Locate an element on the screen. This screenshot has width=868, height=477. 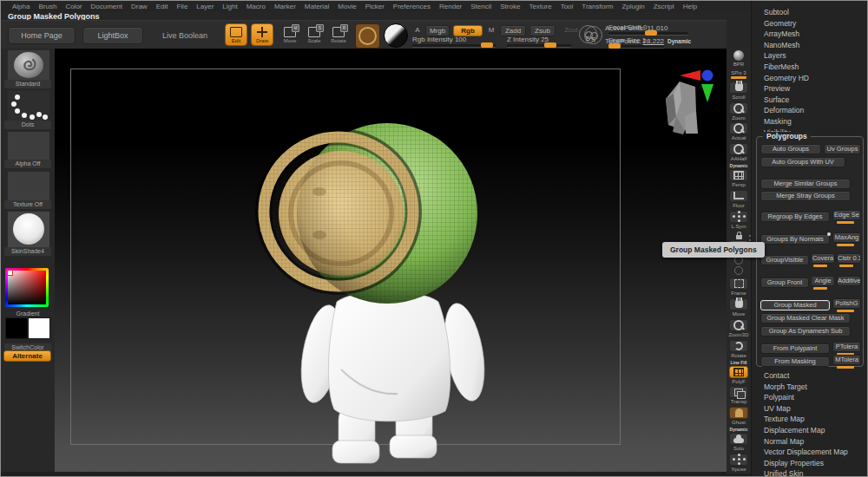
merge-stray-groups-button: Merge Stray Groups is located at coordinates (806, 196).